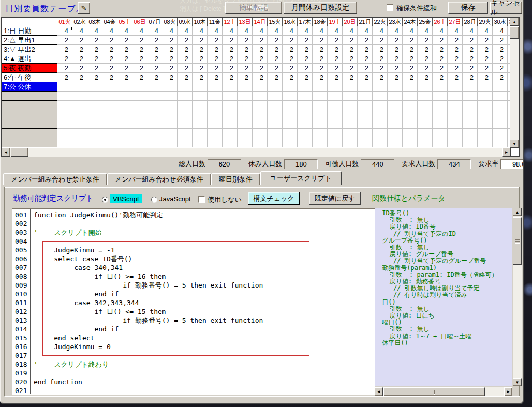 This screenshot has width=532, height=407. What do you see at coordinates (95, 22) in the screenshot?
I see `column-header: 03木` at bounding box center [95, 22].